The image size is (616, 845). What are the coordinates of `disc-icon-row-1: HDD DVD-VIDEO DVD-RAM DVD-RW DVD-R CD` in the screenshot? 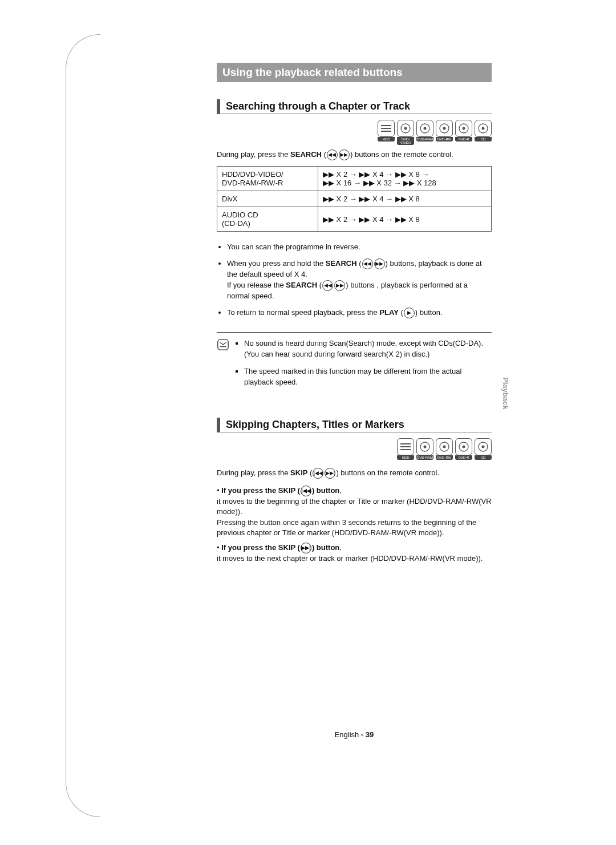 It's located at (354, 130).